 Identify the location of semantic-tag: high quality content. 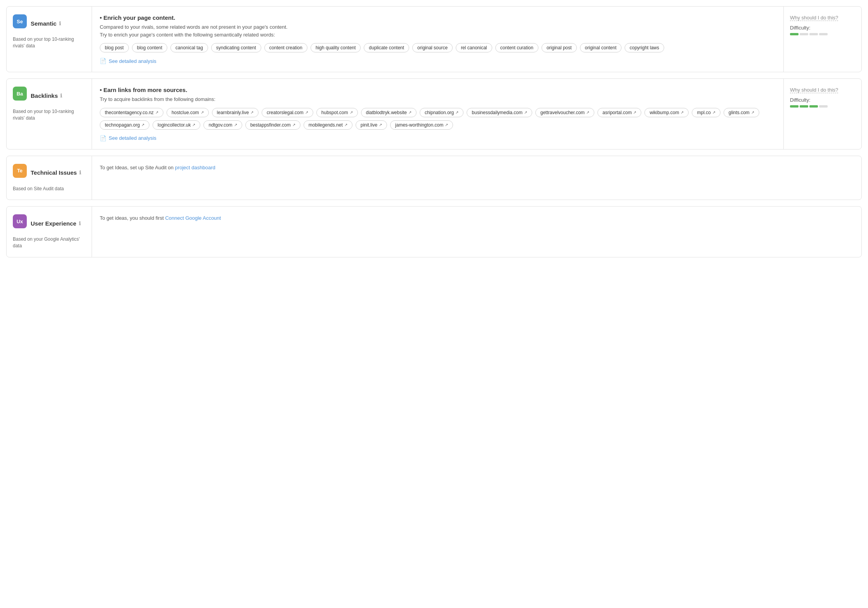
(335, 48).